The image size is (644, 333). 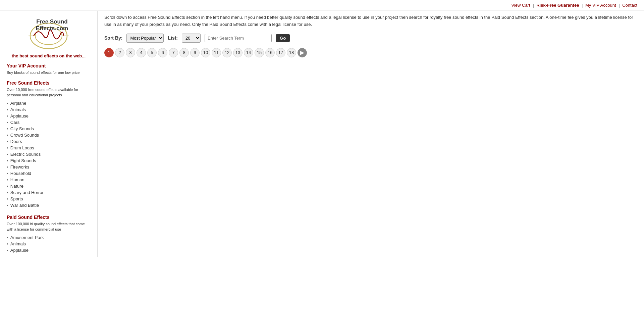 What do you see at coordinates (557, 5) in the screenshot?
I see `guarantee-link: Risk-Free Guarantee` at bounding box center [557, 5].